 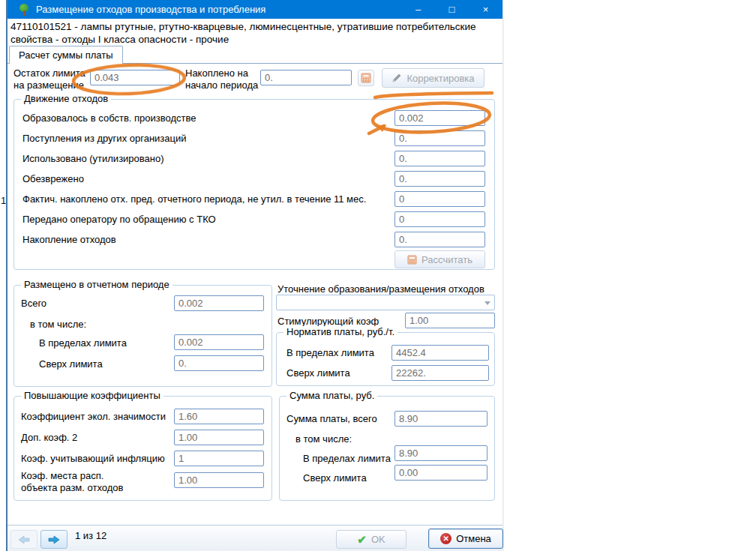 I want to click on payment-sum-legend: Сумма платы, руб., so click(x=332, y=396).